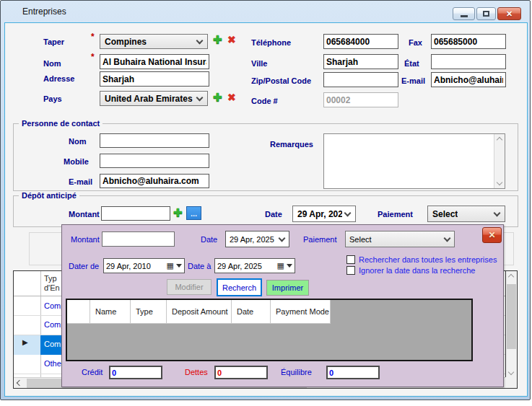 This screenshot has height=406, width=532. Describe the element at coordinates (79, 312) in the screenshot. I see `results-header-indicator` at that location.